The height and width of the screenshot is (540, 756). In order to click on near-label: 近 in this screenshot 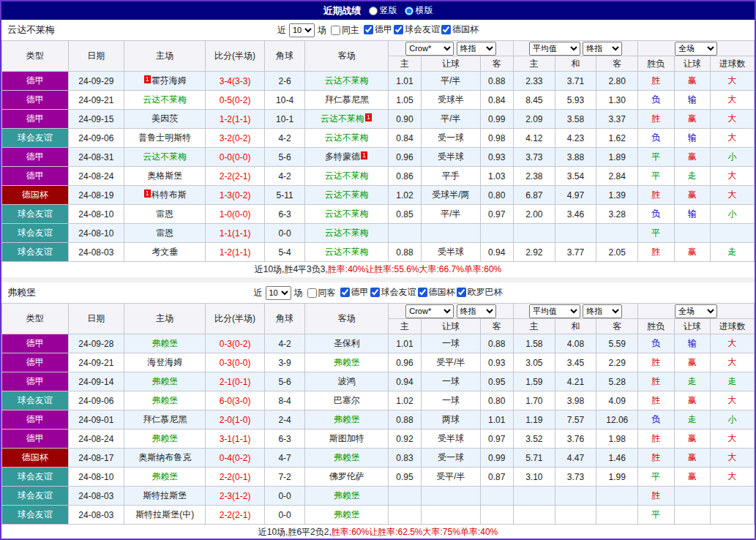, I will do `click(282, 31)`.